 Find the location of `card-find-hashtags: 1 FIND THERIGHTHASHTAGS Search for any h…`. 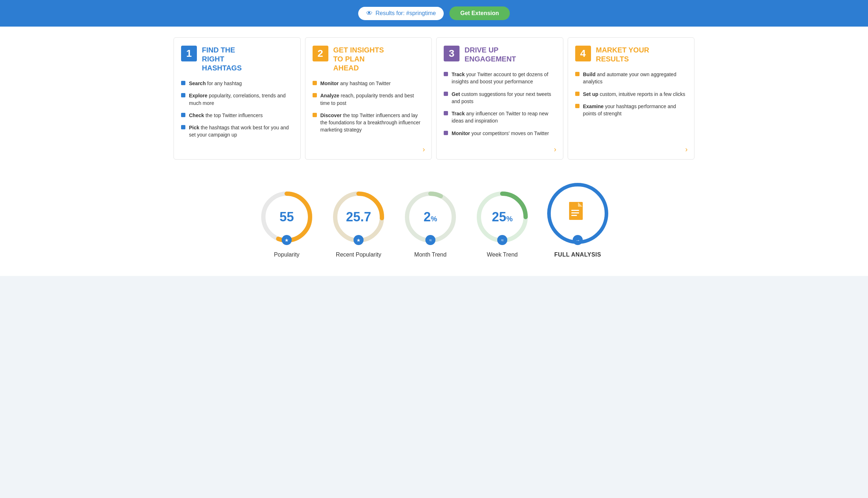

card-find-hashtags: 1 FIND THERIGHTHASHTAGS Search for any h… is located at coordinates (237, 98).